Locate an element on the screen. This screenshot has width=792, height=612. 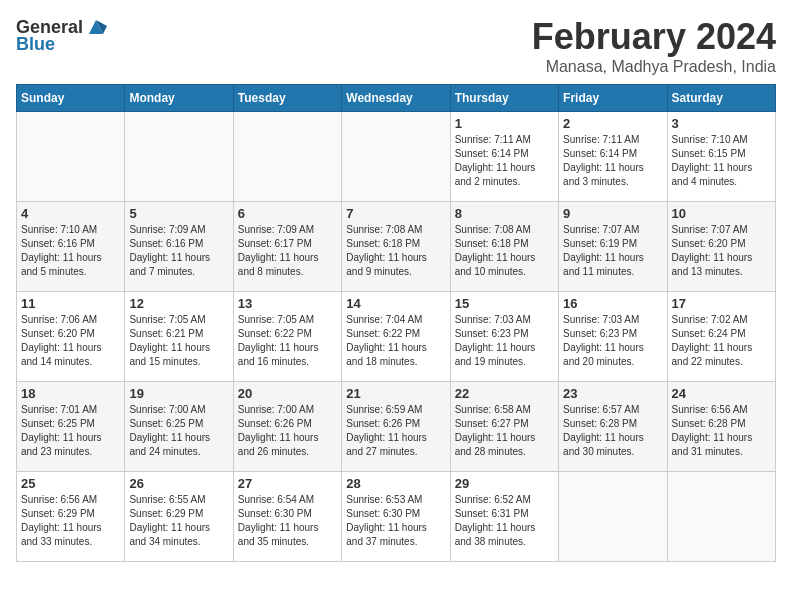
dow-header: Saturday is located at coordinates (721, 98).